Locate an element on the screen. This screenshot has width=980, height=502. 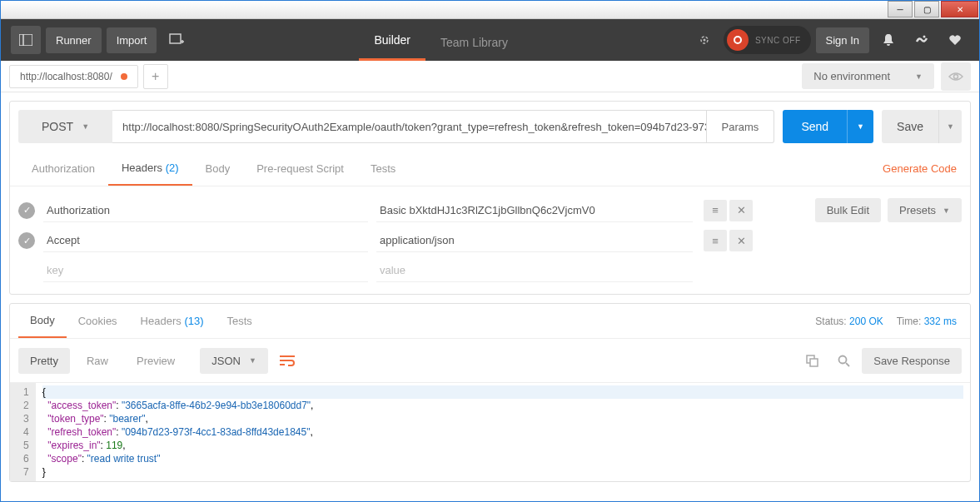
header-value-input: application/json is located at coordinates (535, 241).